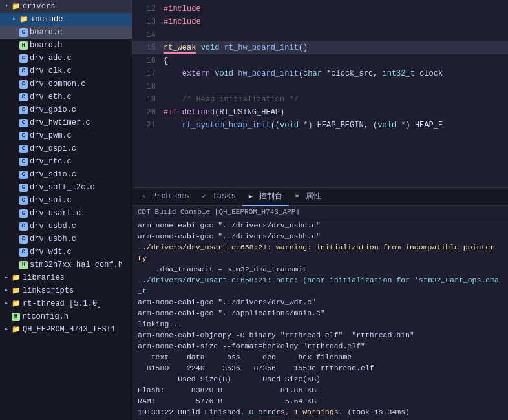 Image resolution: width=508 pixels, height=420 pixels. Describe the element at coordinates (321, 212) in the screenshot. I see `console-title: CDT Build Console [QH_EEPROM_H743_APP]` at that location.